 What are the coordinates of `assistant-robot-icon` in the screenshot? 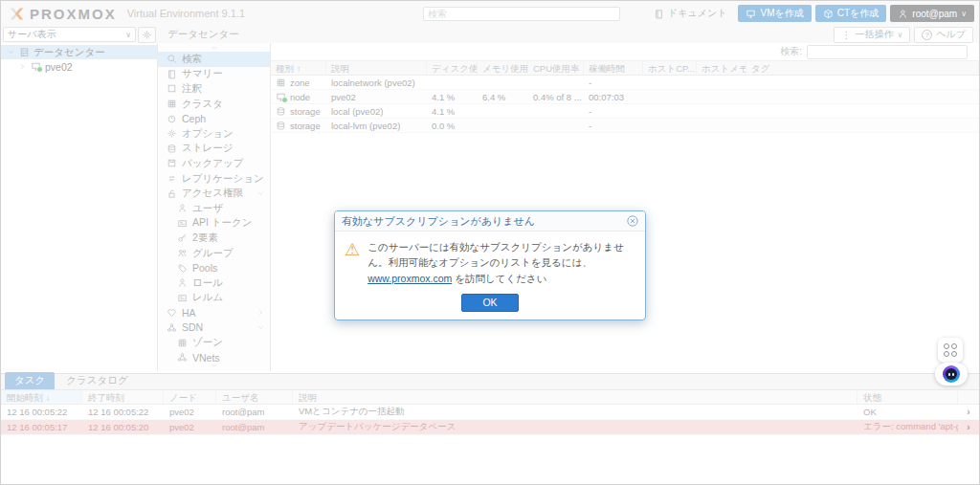 It's located at (951, 374).